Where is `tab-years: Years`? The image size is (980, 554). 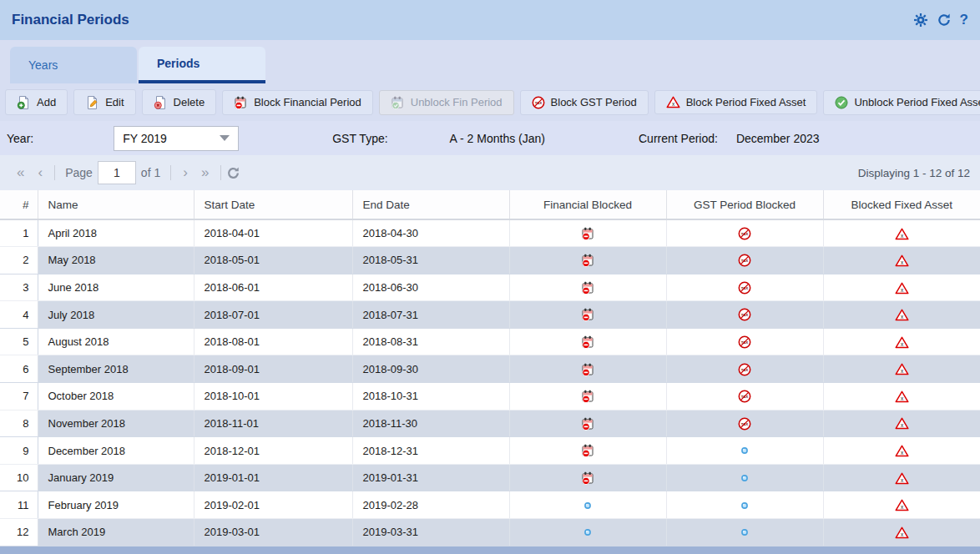 tab-years: Years is located at coordinates (73, 65).